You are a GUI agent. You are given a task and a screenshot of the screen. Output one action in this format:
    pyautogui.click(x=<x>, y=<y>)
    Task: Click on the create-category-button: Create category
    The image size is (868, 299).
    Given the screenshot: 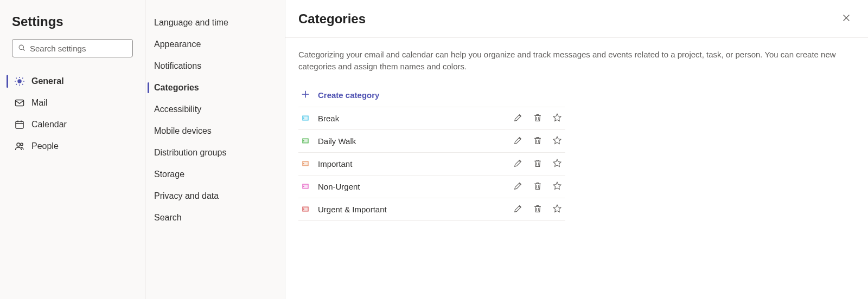 What is the action you would take?
    pyautogui.click(x=432, y=95)
    